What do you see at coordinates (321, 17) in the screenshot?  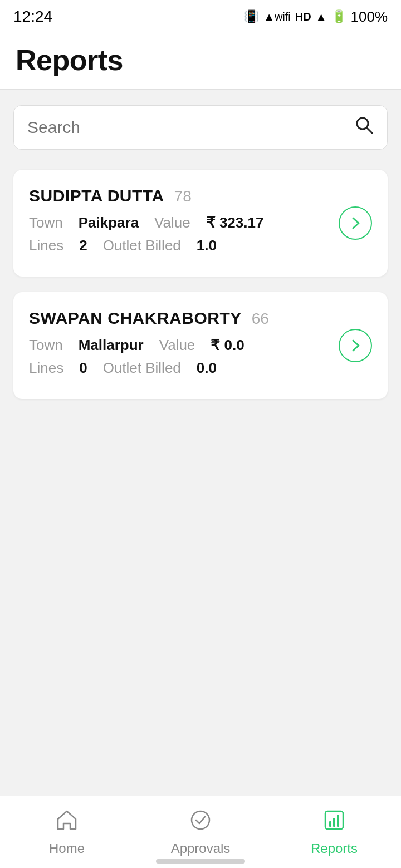 I see `signal-icon: ▲` at bounding box center [321, 17].